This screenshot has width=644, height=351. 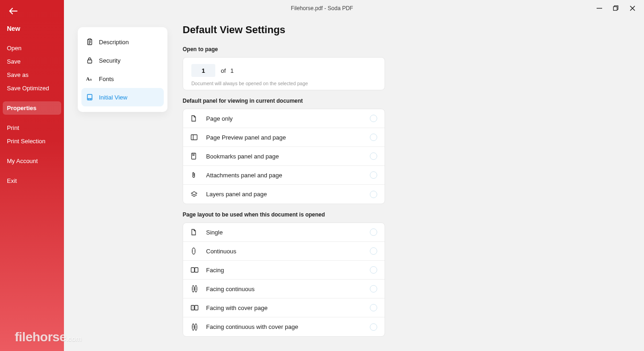 I want to click on tab-label: Security, so click(x=109, y=61).